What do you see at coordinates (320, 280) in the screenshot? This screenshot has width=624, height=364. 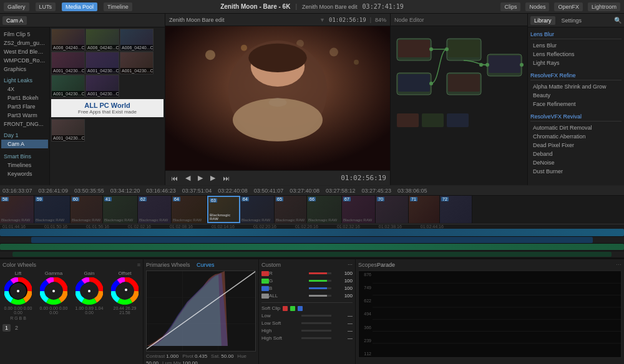 I see `g-slider-track` at bounding box center [320, 280].